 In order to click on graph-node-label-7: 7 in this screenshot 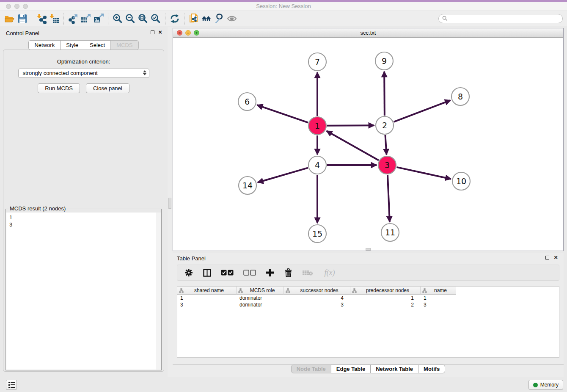, I will do `click(317, 62)`.